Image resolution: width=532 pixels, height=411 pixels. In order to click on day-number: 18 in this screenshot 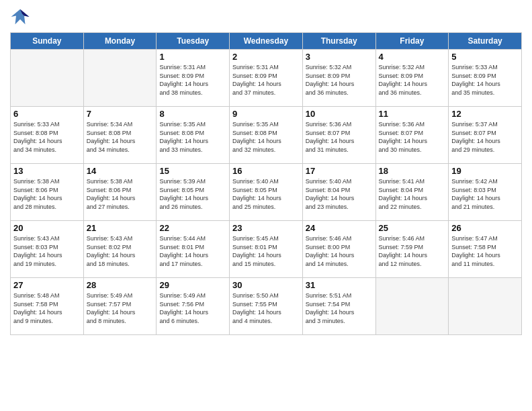, I will do `click(412, 171)`.